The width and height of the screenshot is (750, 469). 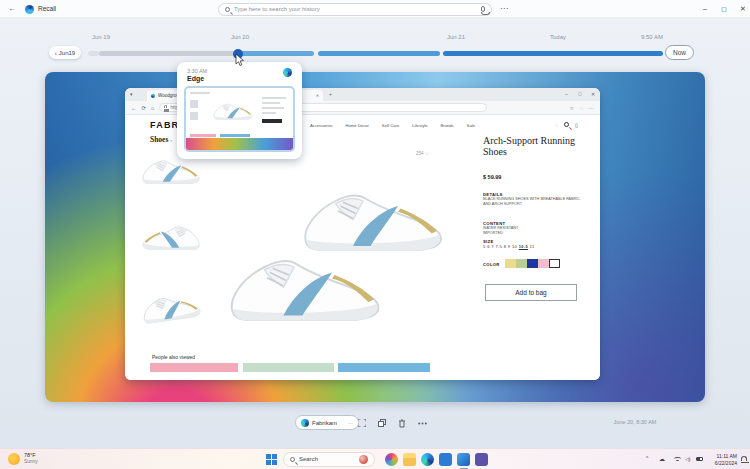 What do you see at coordinates (576, 125) in the screenshot?
I see `bag-icon: ▯` at bounding box center [576, 125].